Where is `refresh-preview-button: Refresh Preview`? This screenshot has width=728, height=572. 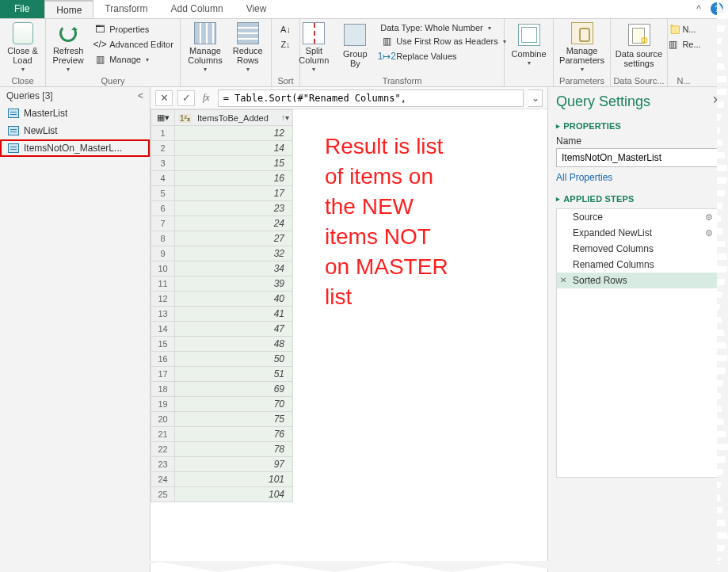
refresh-preview-button: Refresh Preview is located at coordinates (68, 48).